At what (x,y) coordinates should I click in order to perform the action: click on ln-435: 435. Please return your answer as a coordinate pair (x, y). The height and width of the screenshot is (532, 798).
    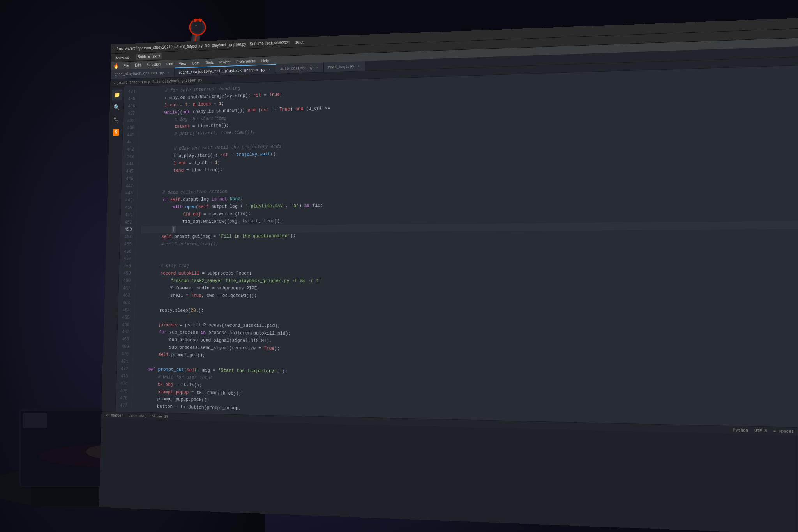
    Looking at the image, I should click on (130, 99).